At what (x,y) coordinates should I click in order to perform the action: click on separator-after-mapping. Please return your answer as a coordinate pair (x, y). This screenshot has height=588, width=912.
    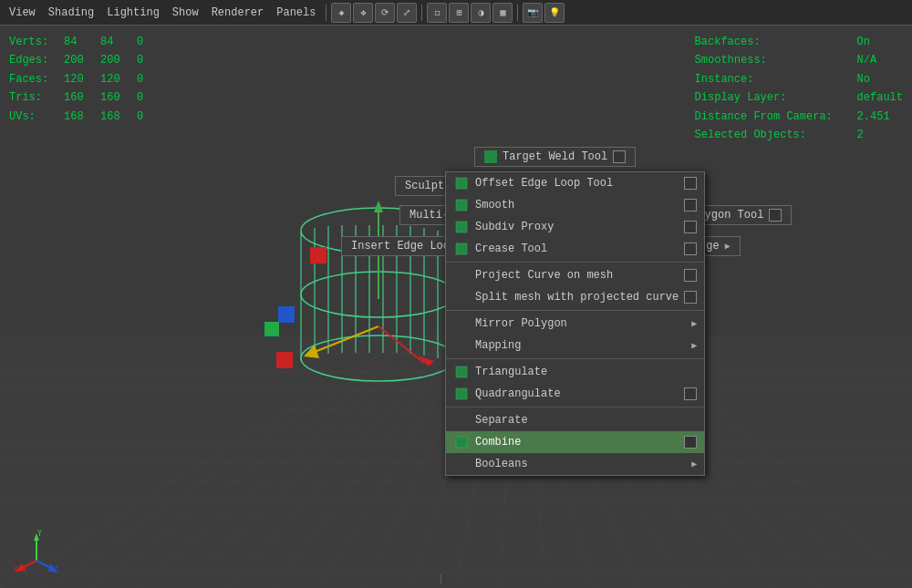
    Looking at the image, I should click on (575, 359).